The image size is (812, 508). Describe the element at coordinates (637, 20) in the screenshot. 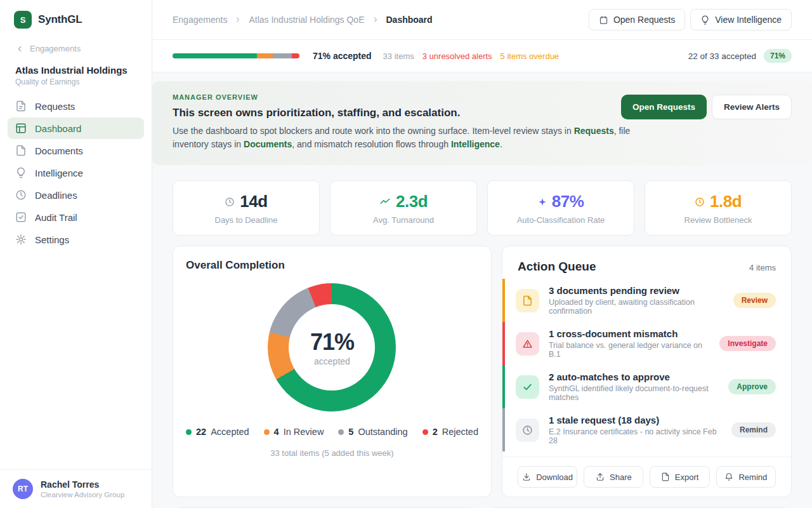

I see `open-requests-button: Open Requests` at that location.